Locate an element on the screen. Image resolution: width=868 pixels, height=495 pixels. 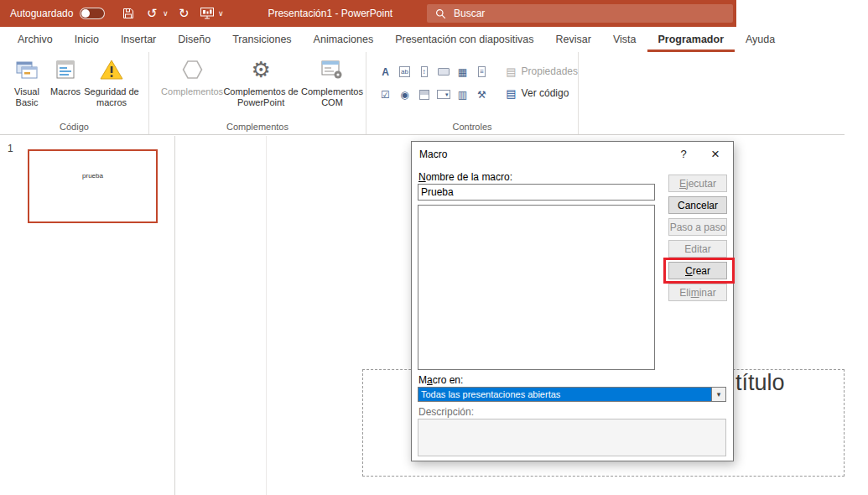
slide-thumbnail: prueba is located at coordinates (92, 186).